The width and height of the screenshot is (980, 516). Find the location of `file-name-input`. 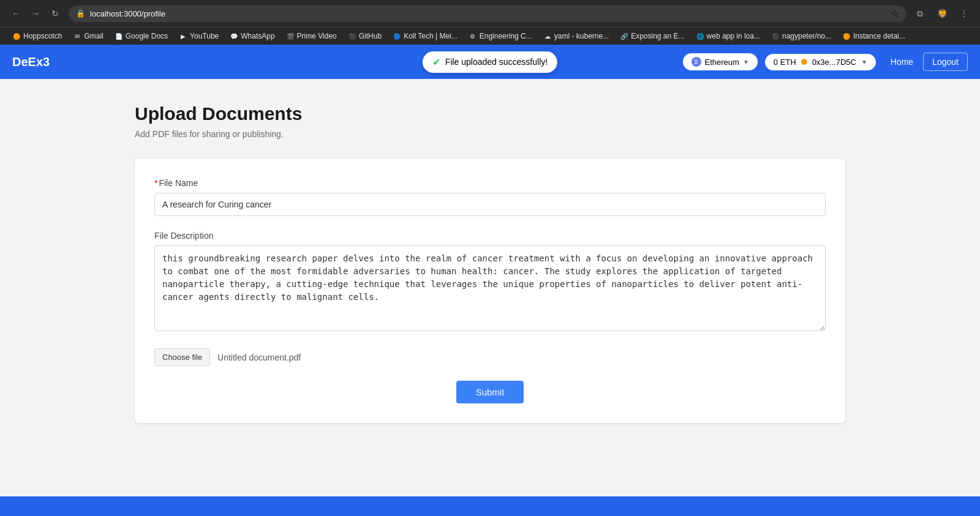

file-name-input is located at coordinates (490, 204).